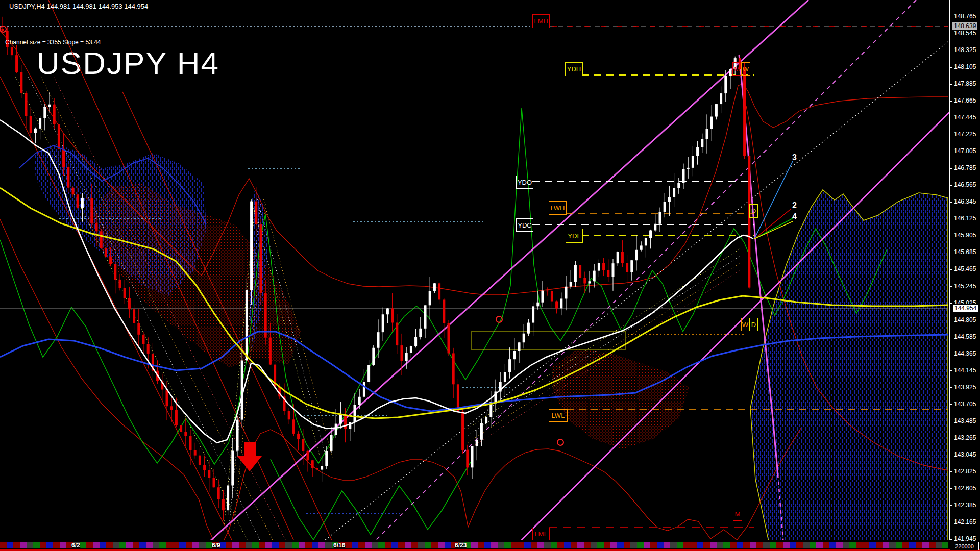 This screenshot has height=551, width=980. I want to click on level-box-ydh: YDH, so click(574, 69).